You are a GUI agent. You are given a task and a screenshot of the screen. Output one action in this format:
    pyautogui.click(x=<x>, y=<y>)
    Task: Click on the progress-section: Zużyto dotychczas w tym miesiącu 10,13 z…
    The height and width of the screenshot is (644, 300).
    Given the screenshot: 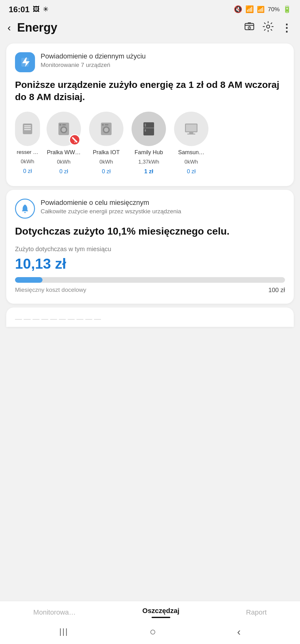 What is the action you would take?
    pyautogui.click(x=150, y=270)
    